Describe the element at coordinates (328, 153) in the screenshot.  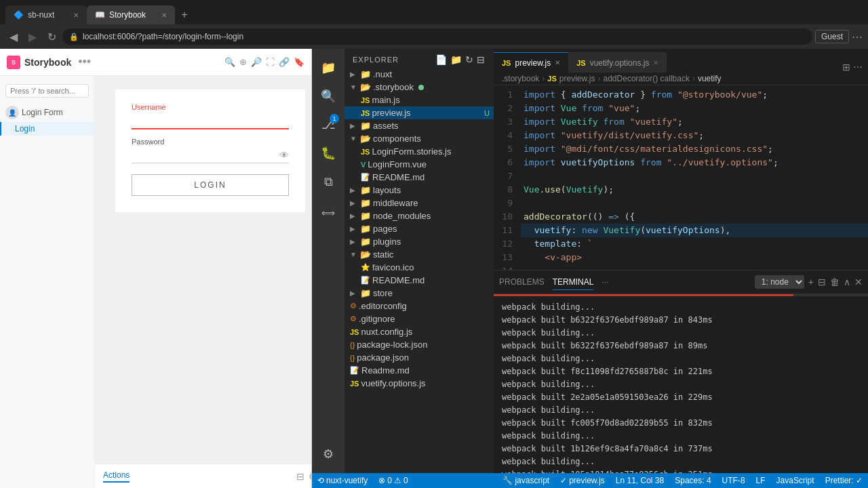
I see `activity-debug: 🐛` at that location.